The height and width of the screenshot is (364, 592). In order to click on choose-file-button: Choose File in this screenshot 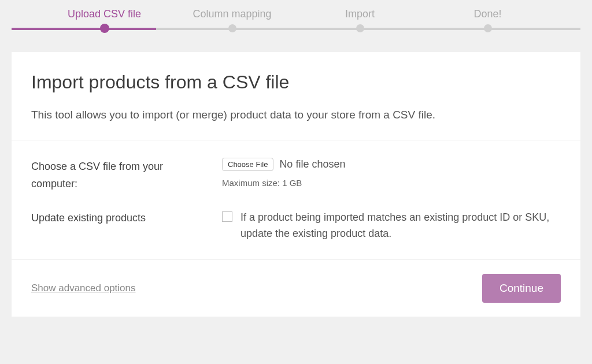, I will do `click(247, 164)`.